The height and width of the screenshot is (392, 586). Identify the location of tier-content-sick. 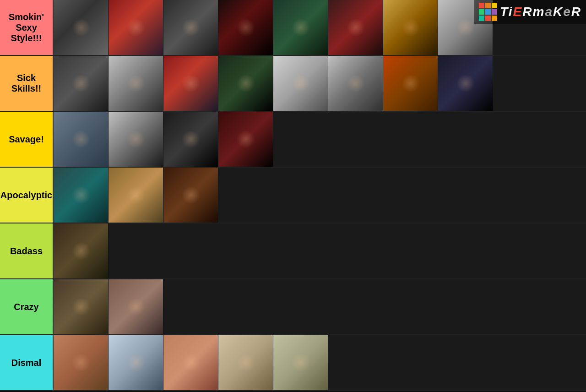
(320, 83).